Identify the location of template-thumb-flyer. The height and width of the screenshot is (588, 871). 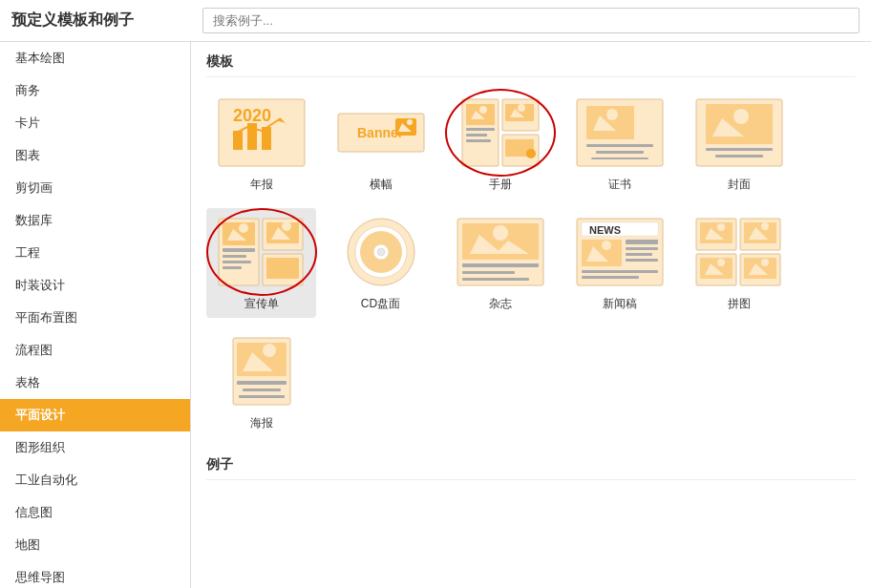
(262, 252).